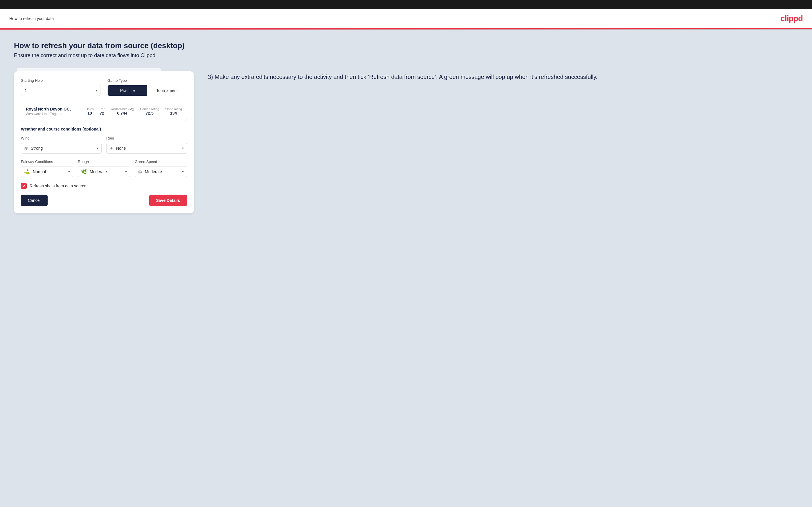 The width and height of the screenshot is (812, 507). What do you see at coordinates (147, 91) in the screenshot?
I see `game-type-toggle: Practice Tournament` at bounding box center [147, 91].